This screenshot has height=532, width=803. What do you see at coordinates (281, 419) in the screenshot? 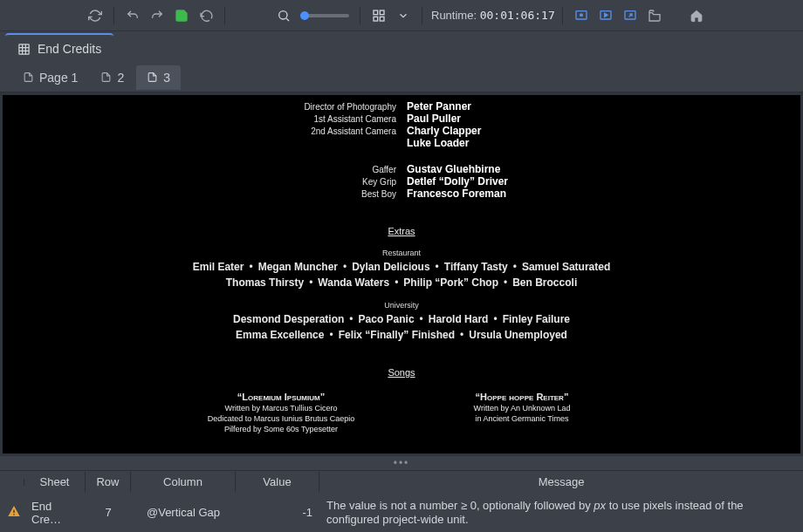
I see `song-line: Dedicated to Marcus Iunius Brutus Caepio` at bounding box center [281, 419].